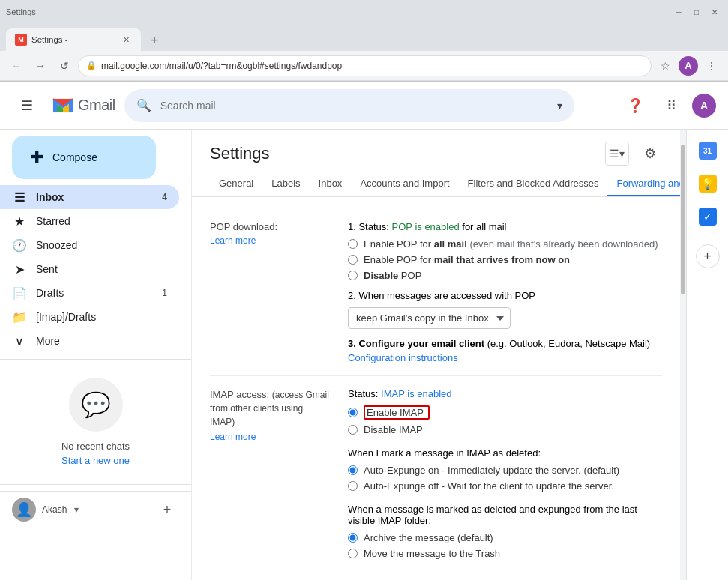  What do you see at coordinates (466, 259) in the screenshot?
I see `pop-option2-text: Enable POP for mail that arrives from no…` at bounding box center [466, 259].